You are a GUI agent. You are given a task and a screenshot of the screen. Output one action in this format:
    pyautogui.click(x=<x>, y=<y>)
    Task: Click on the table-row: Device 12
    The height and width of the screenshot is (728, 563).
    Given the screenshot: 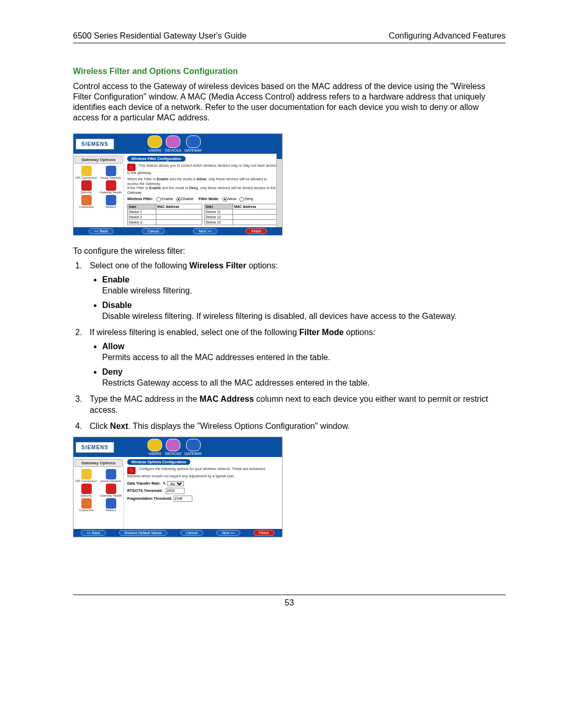 What is the action you would take?
    pyautogui.click(x=242, y=217)
    